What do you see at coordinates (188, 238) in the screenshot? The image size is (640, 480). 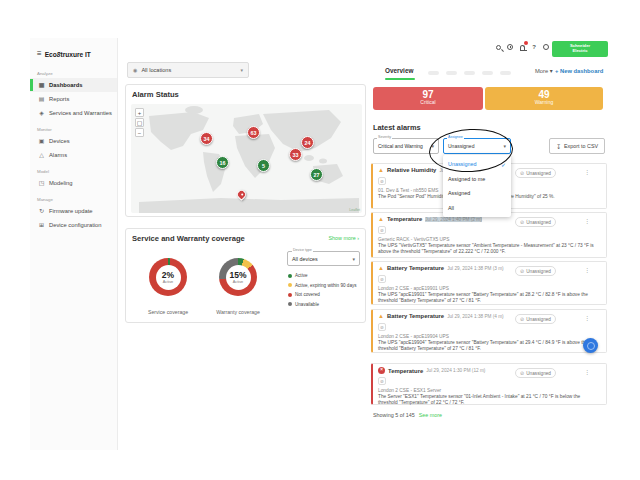 I see `coverage-title: Service and Warranty coverage` at bounding box center [188, 238].